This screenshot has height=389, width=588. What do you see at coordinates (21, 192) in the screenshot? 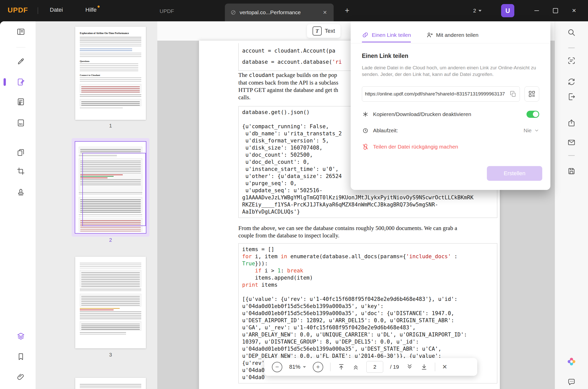
I see `stamp-icon` at bounding box center [21, 192].